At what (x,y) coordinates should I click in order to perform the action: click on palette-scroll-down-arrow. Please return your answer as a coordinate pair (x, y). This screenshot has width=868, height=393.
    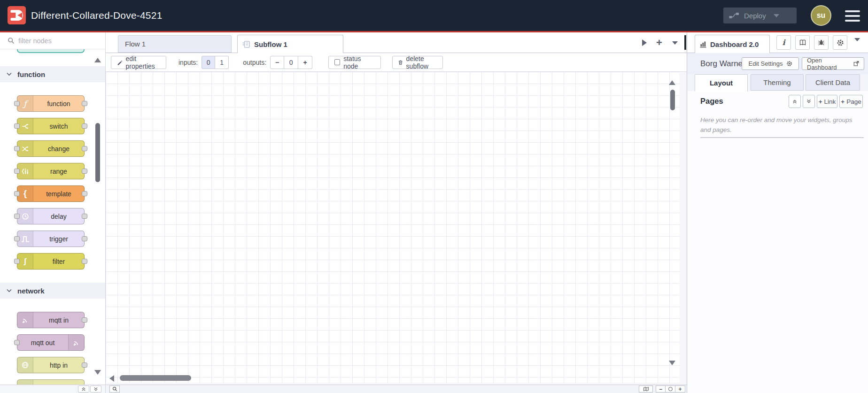
    Looking at the image, I should click on (98, 372).